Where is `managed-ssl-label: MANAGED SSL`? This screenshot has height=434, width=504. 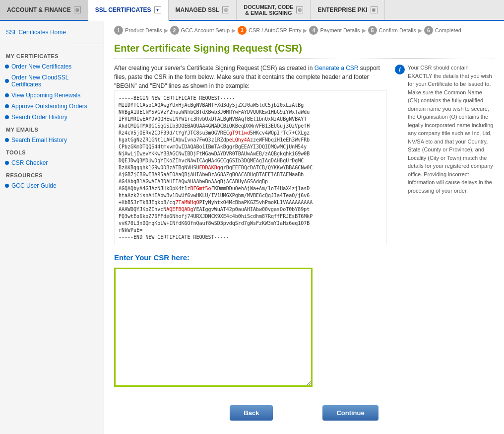 managed-ssl-label: MANAGED SSL is located at coordinates (197, 10).